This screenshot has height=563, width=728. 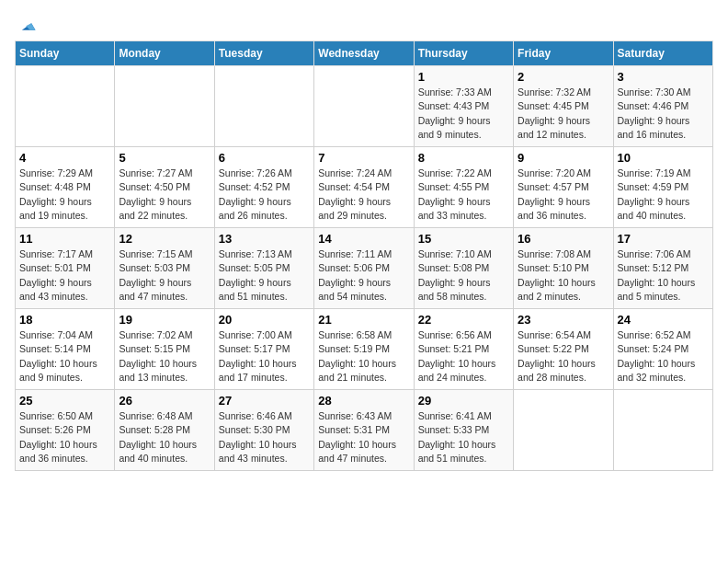 What do you see at coordinates (64, 158) in the screenshot?
I see `day-number: 4` at bounding box center [64, 158].